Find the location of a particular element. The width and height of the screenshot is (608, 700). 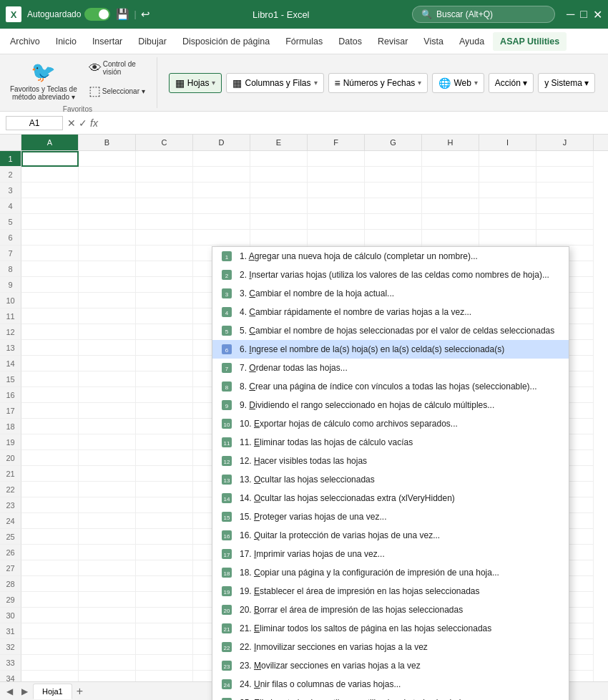

col-header-d: D is located at coordinates (222, 142).